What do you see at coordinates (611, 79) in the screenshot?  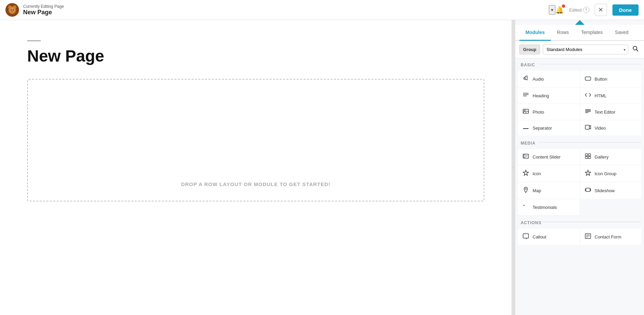 I see `module-button: Button` at bounding box center [611, 79].